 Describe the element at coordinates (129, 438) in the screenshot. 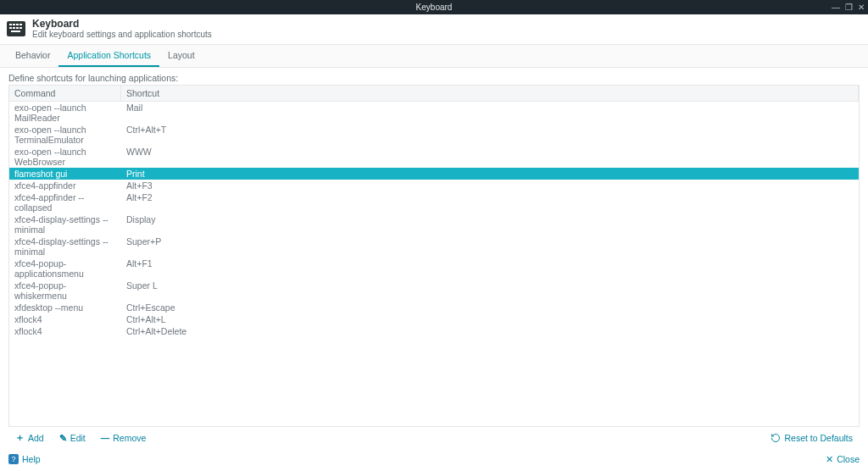

I see `remove-label: Remove` at that location.